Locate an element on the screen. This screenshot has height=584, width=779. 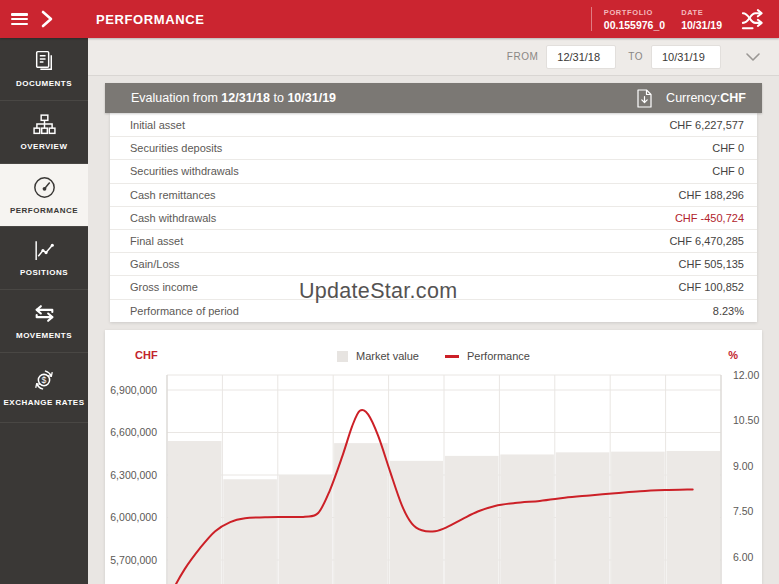
svg-text: 7.50 is located at coordinates (744, 511).